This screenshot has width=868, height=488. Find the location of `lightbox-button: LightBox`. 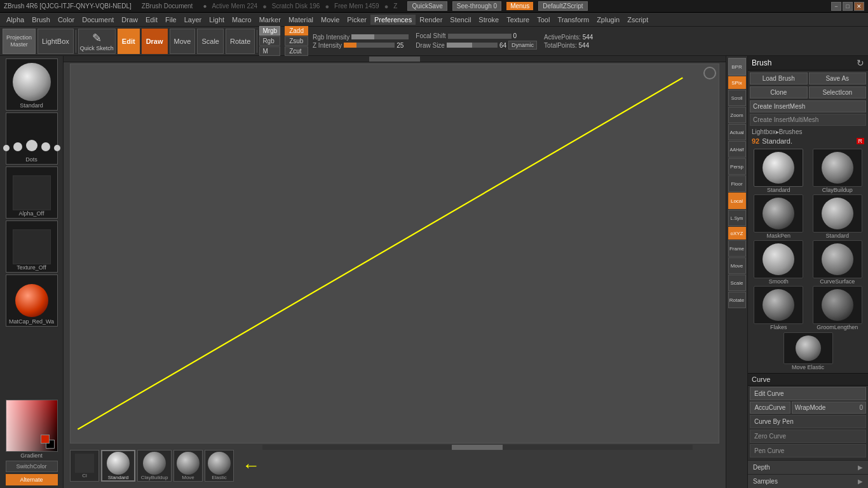

lightbox-button: LightBox is located at coordinates (56, 41).